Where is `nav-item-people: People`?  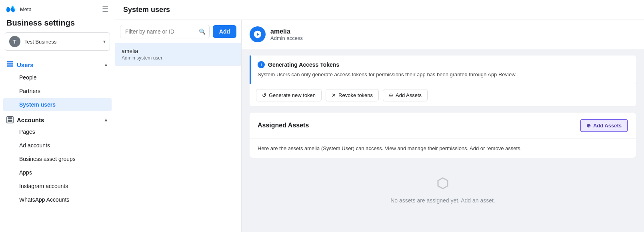
nav-item-people: People is located at coordinates (58, 77).